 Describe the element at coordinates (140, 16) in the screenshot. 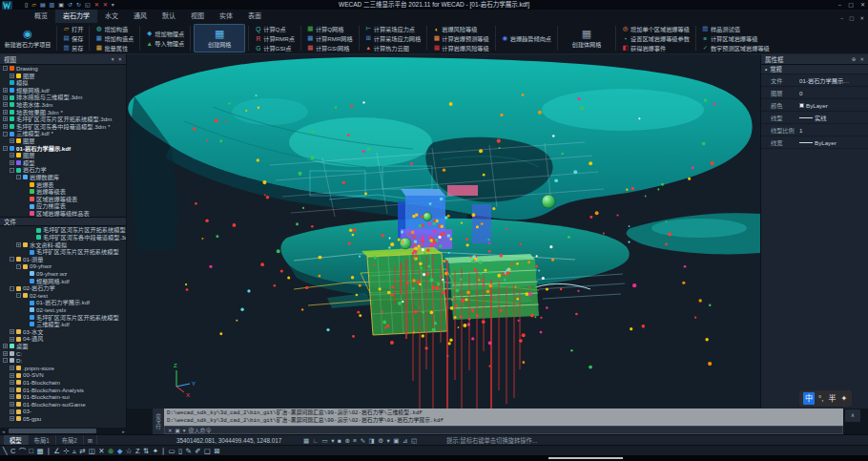

I see `menu-tab-通风: 通风` at that location.